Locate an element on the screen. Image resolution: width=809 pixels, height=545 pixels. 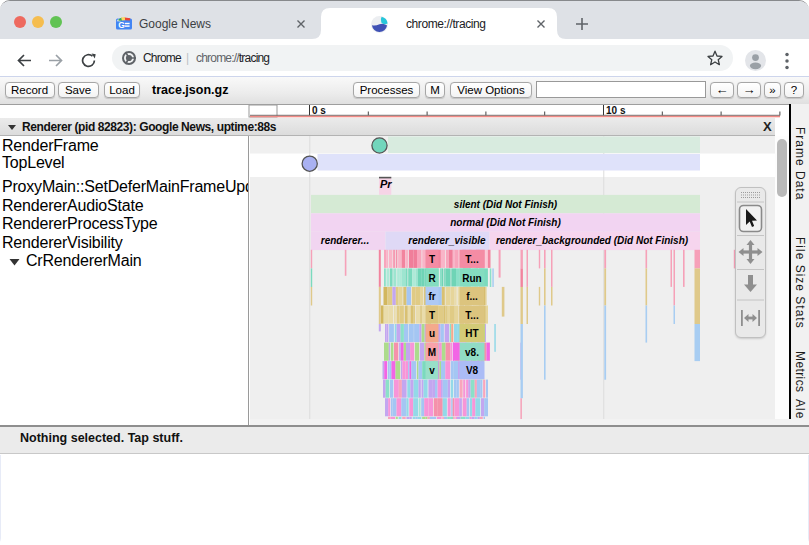
svg-text: normal (Did Not Finish) is located at coordinates (506, 222).